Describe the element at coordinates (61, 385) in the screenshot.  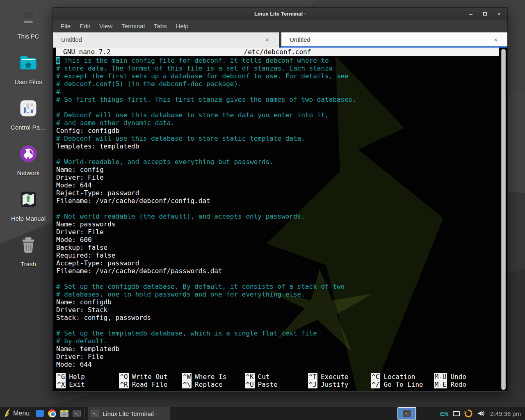
I see `nano-shortcut-key: ^X` at that location.